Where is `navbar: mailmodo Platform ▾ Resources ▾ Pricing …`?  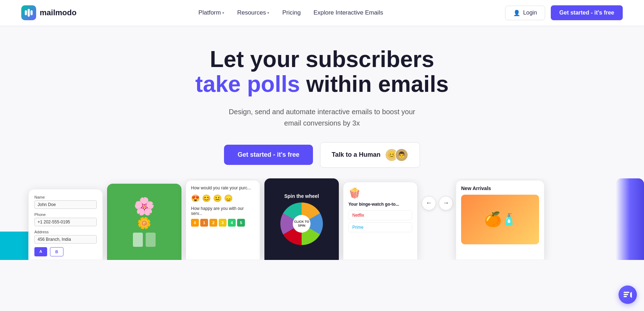
navbar: mailmodo Platform ▾ Resources ▾ Pricing … is located at coordinates (322, 13).